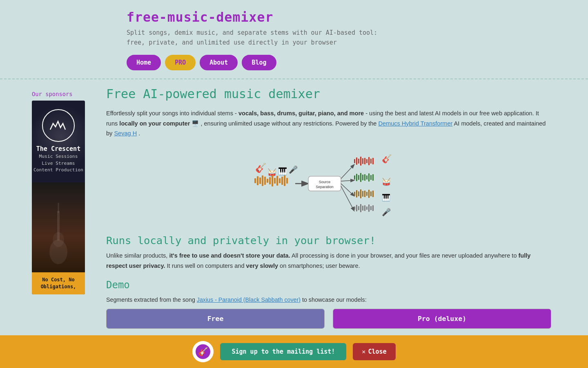  Describe the element at coordinates (329, 285) in the screenshot. I see `demo-heading: Demo` at that location.